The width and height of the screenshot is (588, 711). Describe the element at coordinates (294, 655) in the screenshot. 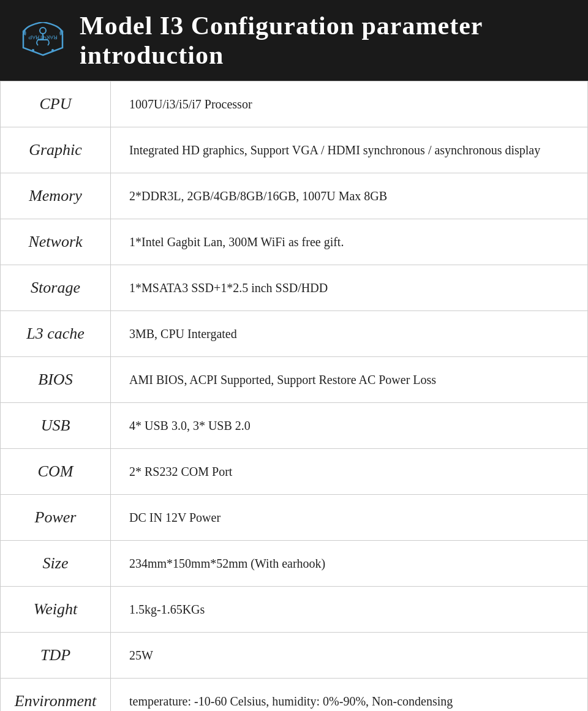

I see `table-row: TDP25W` at that location.